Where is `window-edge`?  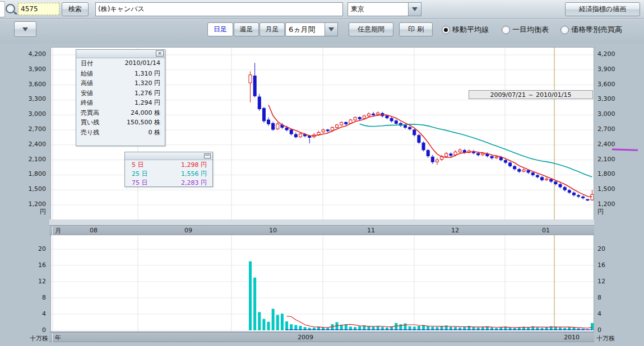 window-edge is located at coordinates (2, 9).